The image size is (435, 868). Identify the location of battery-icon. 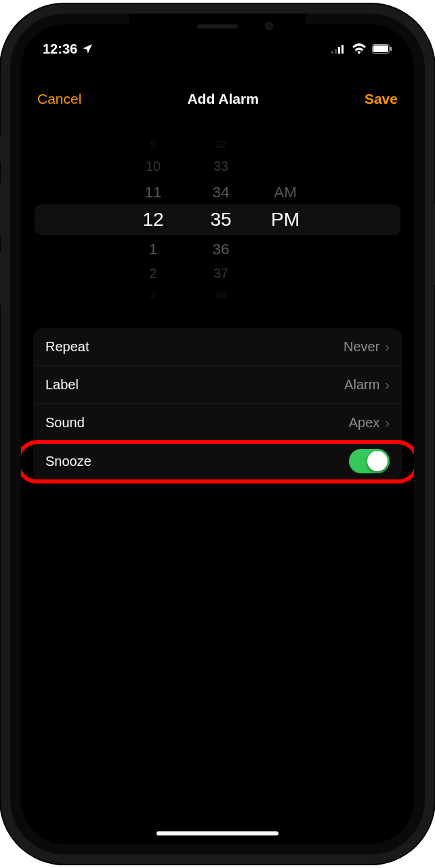
(382, 49).